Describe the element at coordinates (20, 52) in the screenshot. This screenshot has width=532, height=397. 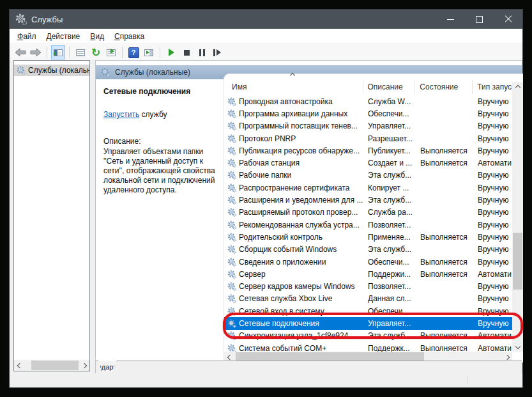
I see `back-button` at that location.